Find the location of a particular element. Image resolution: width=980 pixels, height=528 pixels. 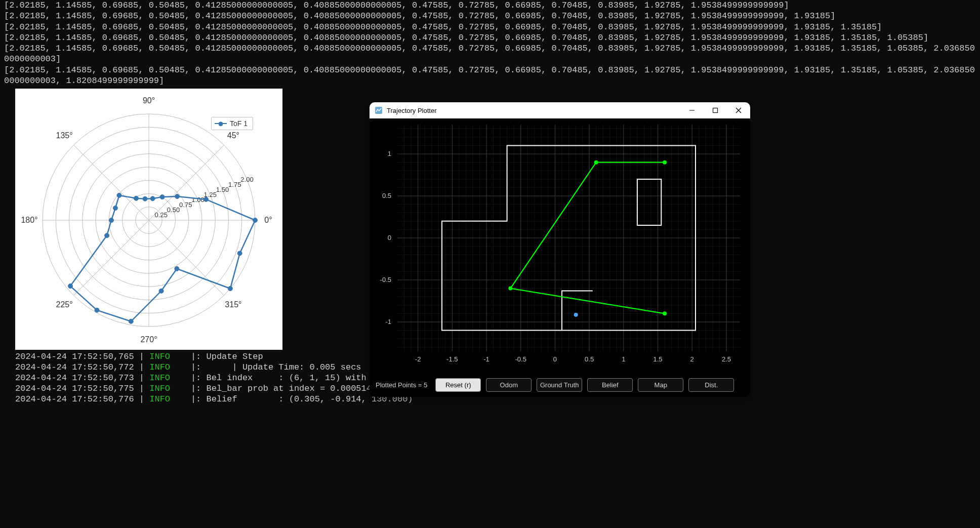

plotted-points-label: Plotted Points = 5 is located at coordinates (401, 385).